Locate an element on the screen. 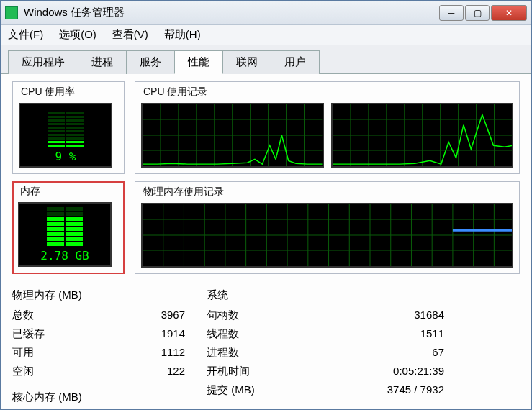 The width and height of the screenshot is (532, 410). cpu-usage-panel: CPU 使用率 9 % is located at coordinates (68, 128).